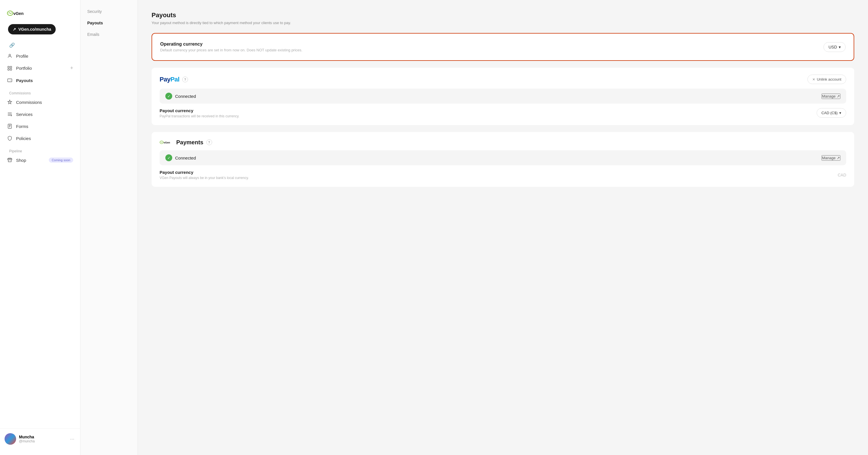 The image size is (868, 455). I want to click on paypal-manage-button: Manage ↗, so click(831, 96).